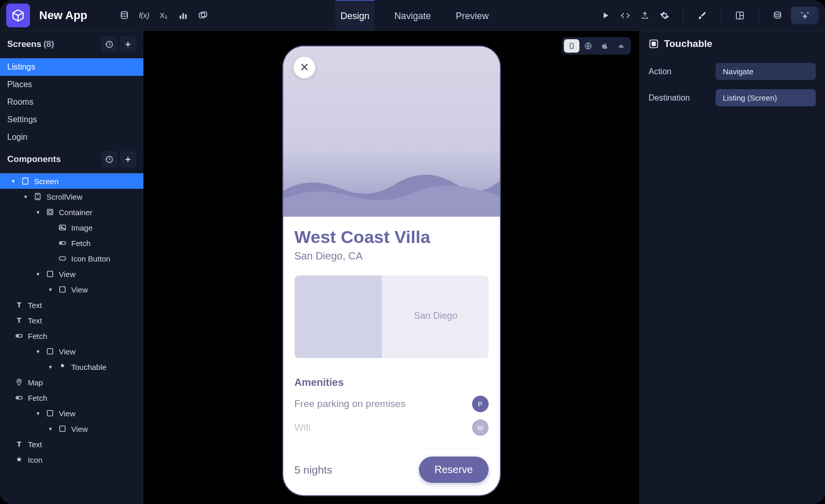  What do you see at coordinates (702, 15) in the screenshot?
I see `brush-icon` at bounding box center [702, 15].